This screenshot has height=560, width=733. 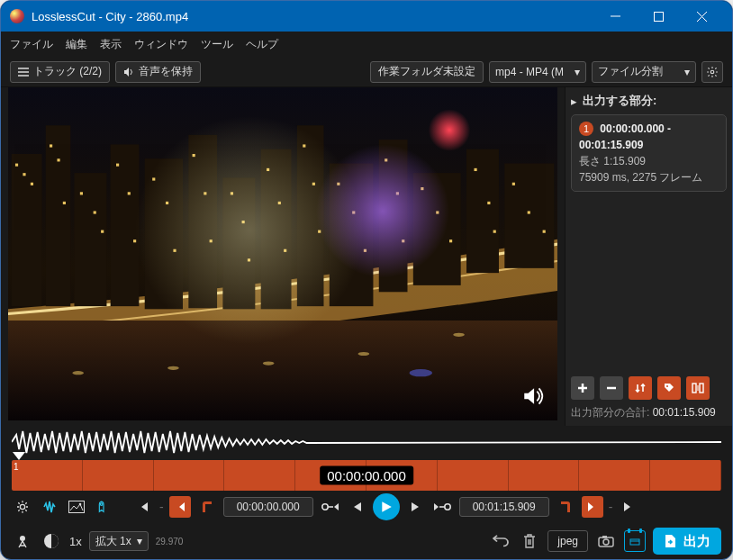 What do you see at coordinates (76, 542) in the screenshot?
I see `playback-speed: 1x` at bounding box center [76, 542].